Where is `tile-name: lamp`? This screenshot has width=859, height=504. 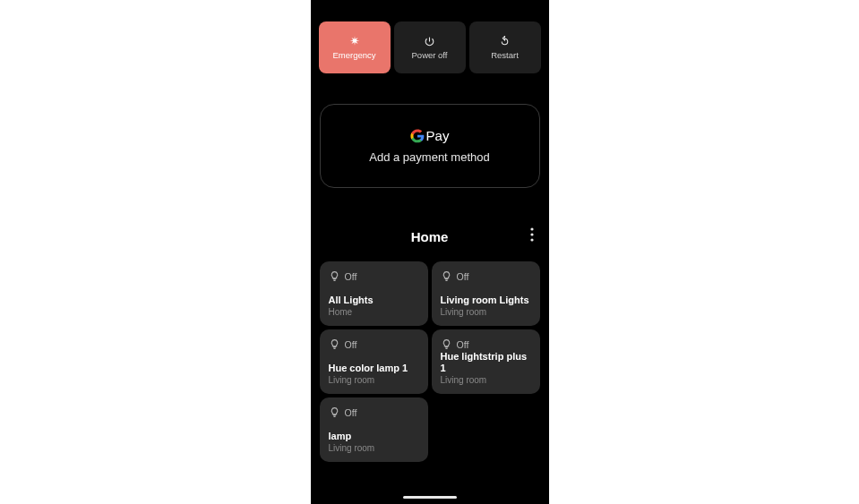
tile-name: lamp is located at coordinates (374, 437).